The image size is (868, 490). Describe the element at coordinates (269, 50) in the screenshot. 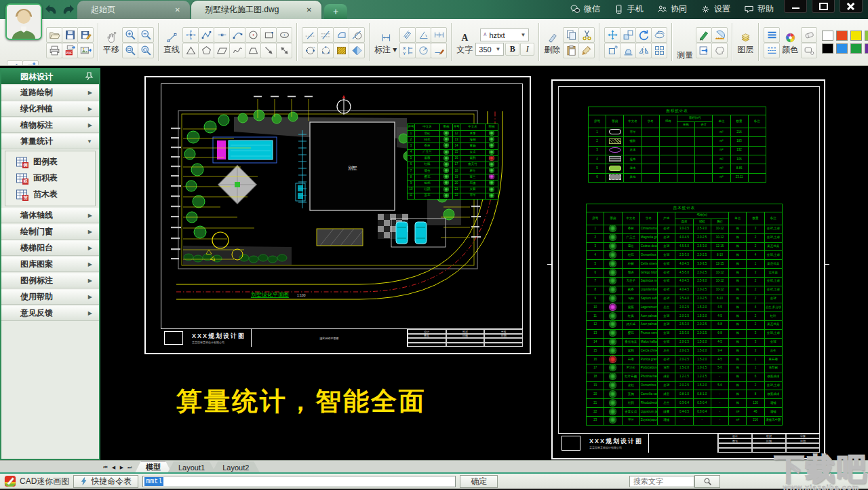

I see `arrow-tool-button` at that location.